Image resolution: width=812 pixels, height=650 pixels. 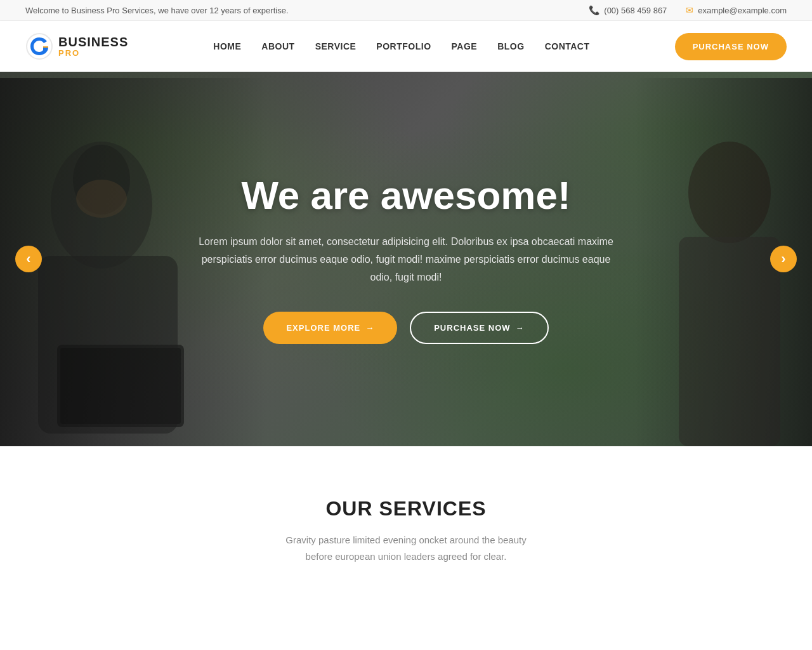 What do you see at coordinates (511, 46) in the screenshot?
I see `nav-blog: BLOG` at bounding box center [511, 46].